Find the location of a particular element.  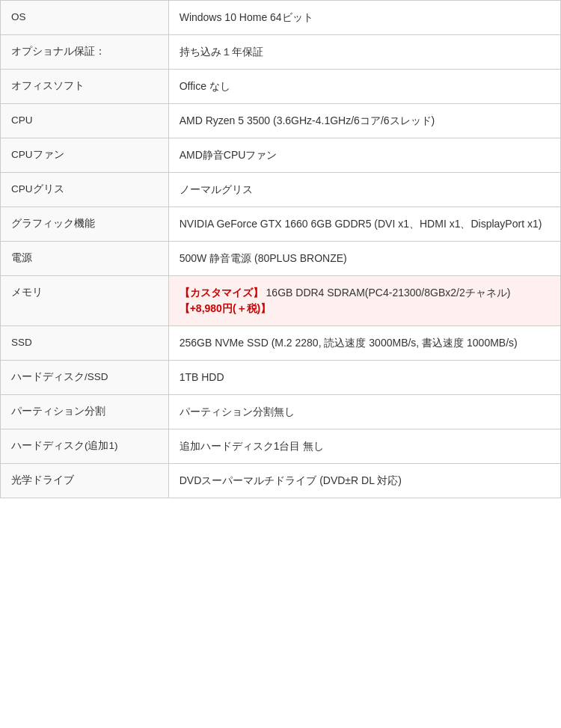

table-row-ssd: SSD256GB NVMe SSD (M.2 2280, 読込速度 3000MB… is located at coordinates (281, 343).